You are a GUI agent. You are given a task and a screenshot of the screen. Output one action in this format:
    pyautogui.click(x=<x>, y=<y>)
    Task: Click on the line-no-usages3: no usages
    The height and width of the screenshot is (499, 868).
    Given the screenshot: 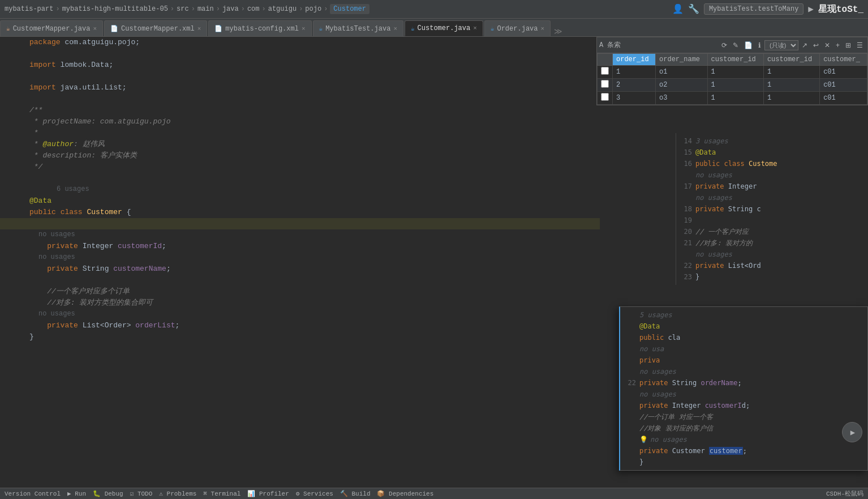 What is the action you would take?
    pyautogui.click(x=300, y=314)
    